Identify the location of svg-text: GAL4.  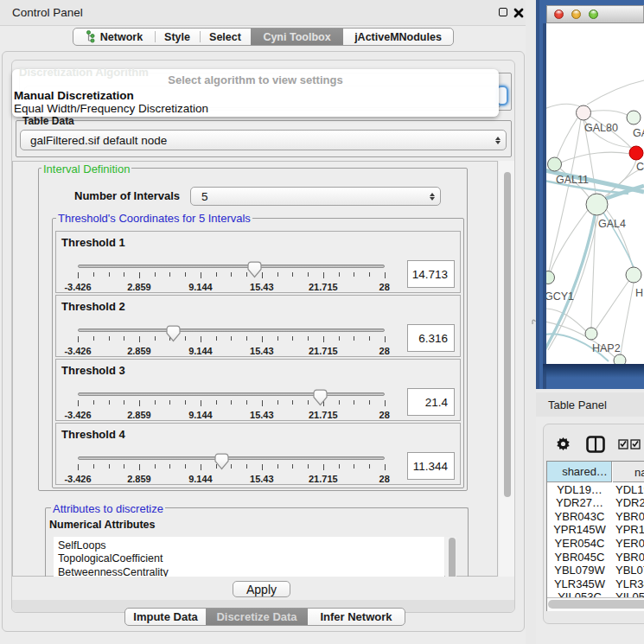
(612, 224).